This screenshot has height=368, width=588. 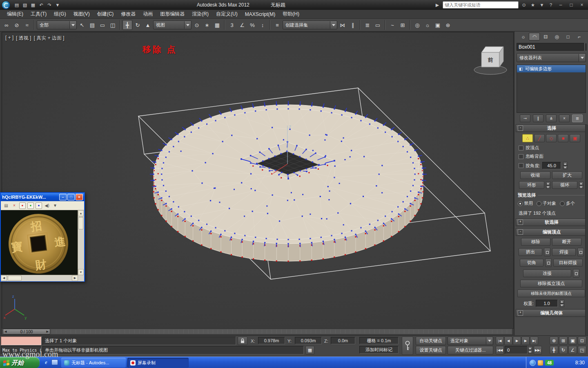 What do you see at coordinates (582, 341) in the screenshot?
I see `zoom-extents-all-button: ⊡` at bounding box center [582, 341].